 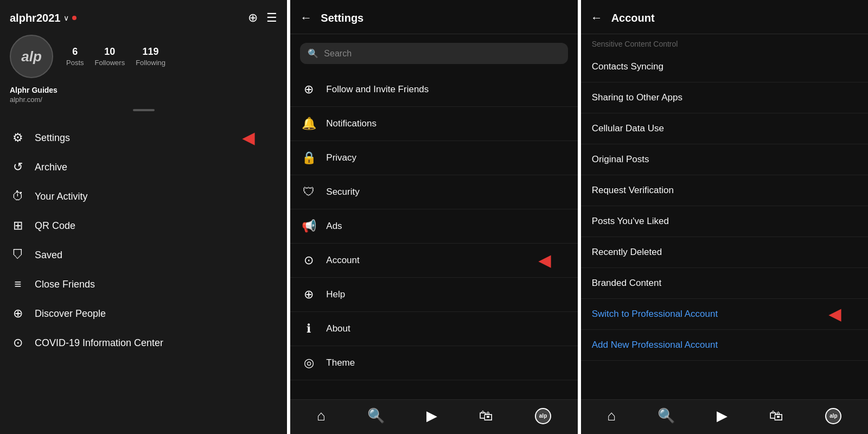 What do you see at coordinates (545, 260) in the screenshot?
I see `red-arrow-account: ◀` at bounding box center [545, 260].